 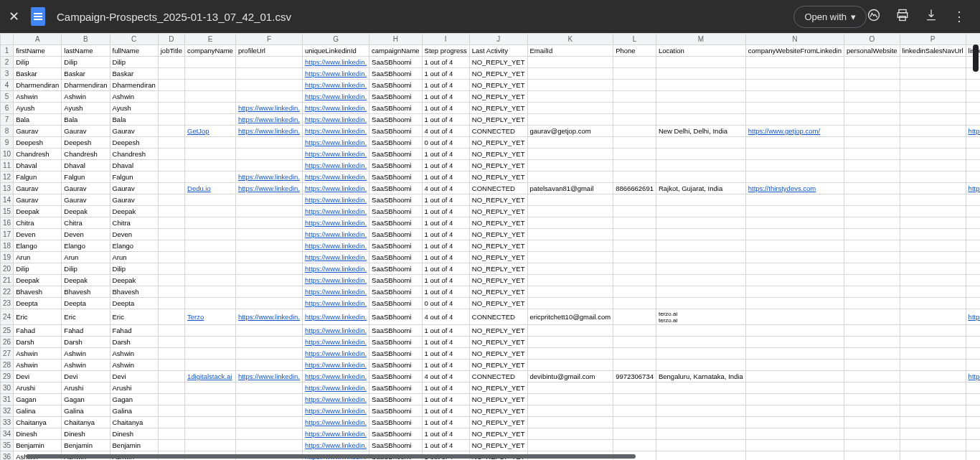 What do you see at coordinates (7, 377) in the screenshot?
I see `row-header: 29` at bounding box center [7, 377].